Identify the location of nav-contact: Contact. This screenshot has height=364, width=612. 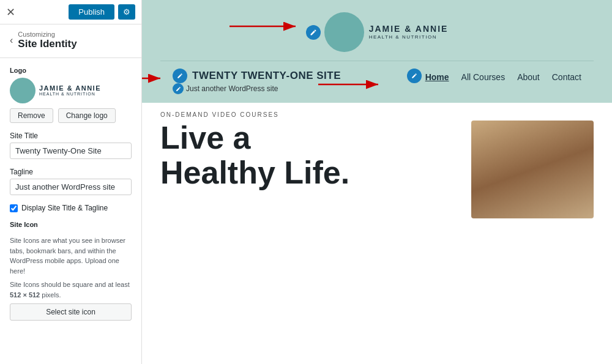
(567, 77).